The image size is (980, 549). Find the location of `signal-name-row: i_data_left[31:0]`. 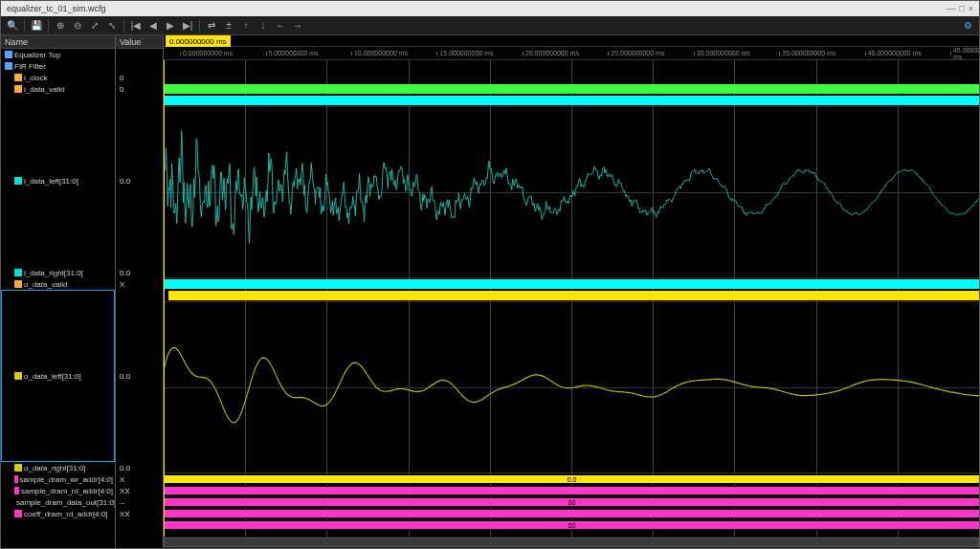

signal-name-row: i_data_left[31:0] is located at coordinates (57, 181).